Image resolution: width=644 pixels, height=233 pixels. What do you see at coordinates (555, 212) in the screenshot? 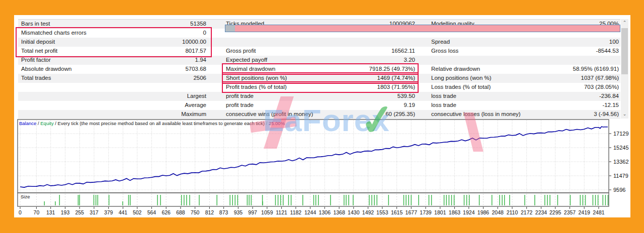
I see `x-axis-label: 2295` at bounding box center [555, 212].